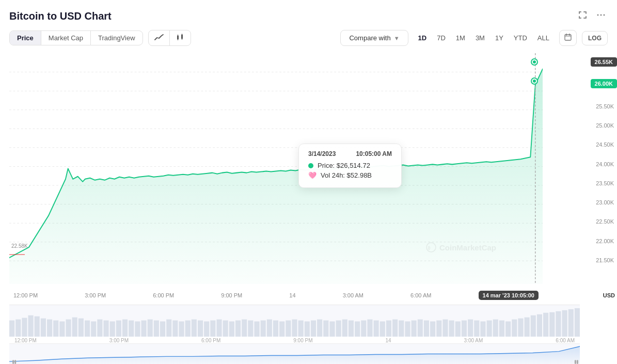 Image resolution: width=617 pixels, height=364 pixels. I want to click on compare-with-button: Compare with ▼, so click(374, 38).